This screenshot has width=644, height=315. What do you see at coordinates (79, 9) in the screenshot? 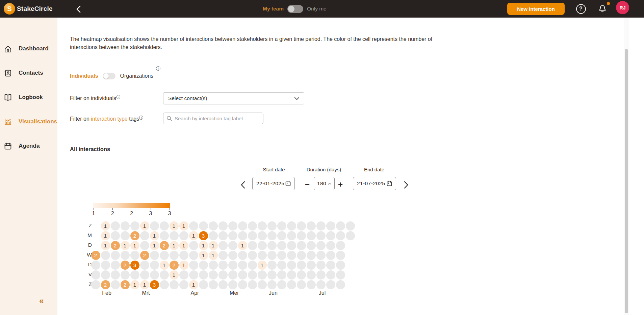
I see `back-button` at bounding box center [79, 9].